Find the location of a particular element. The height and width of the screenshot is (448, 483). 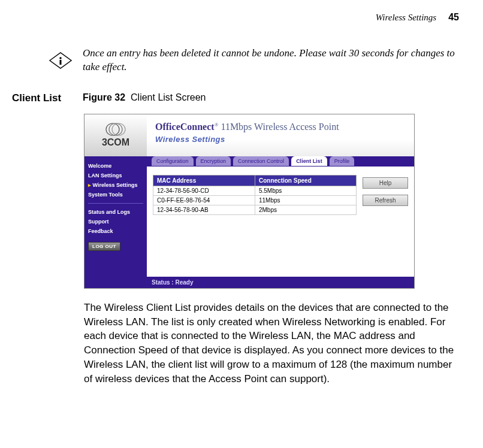

sidebar-item: Wireless Settings is located at coordinates (116, 185).